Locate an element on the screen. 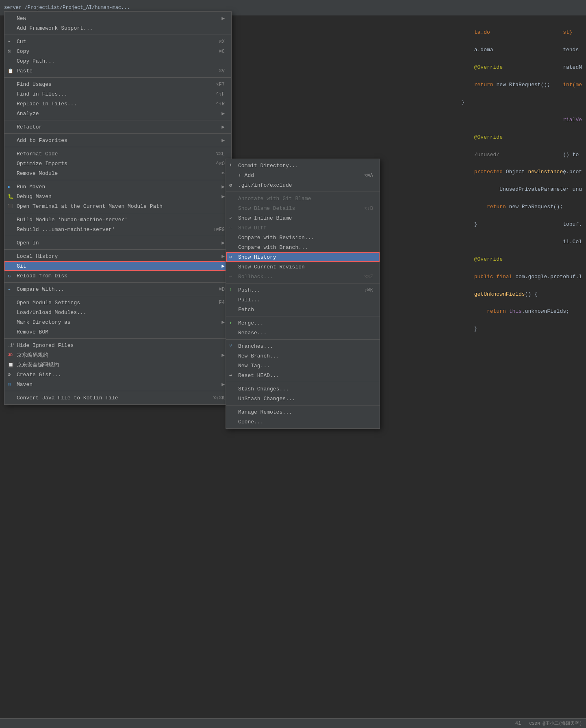 This screenshot has width=586, height=728. menu-item-copy-path: Copy Path... is located at coordinates (118, 61).